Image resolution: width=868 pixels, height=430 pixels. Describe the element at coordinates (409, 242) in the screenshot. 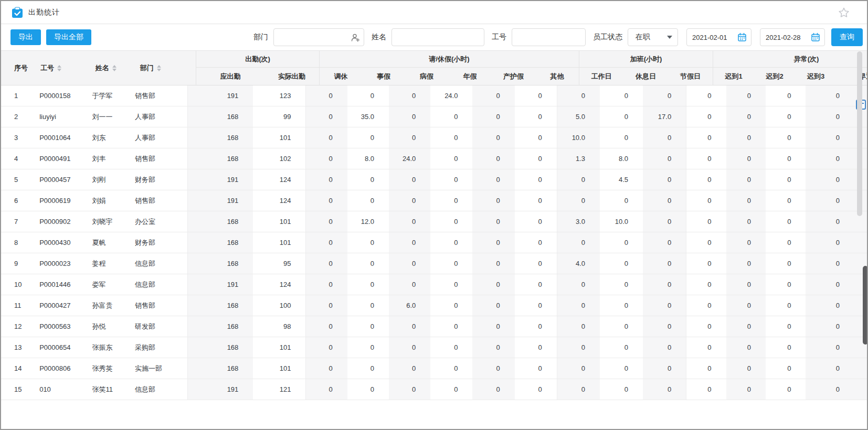

I see `cell-sick-leave: 0` at that location.